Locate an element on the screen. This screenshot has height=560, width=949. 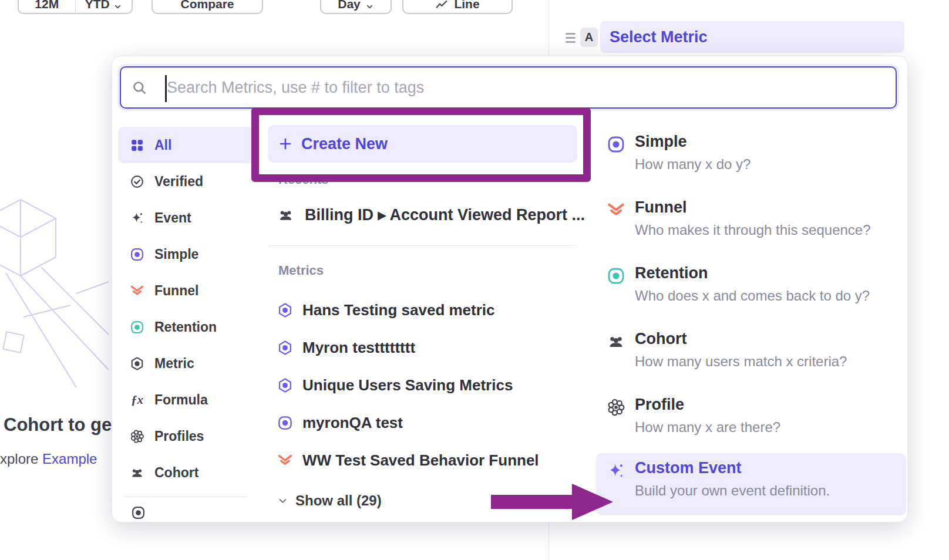
type-retention: Retention Who does x and comes back to d… is located at coordinates (751, 289).